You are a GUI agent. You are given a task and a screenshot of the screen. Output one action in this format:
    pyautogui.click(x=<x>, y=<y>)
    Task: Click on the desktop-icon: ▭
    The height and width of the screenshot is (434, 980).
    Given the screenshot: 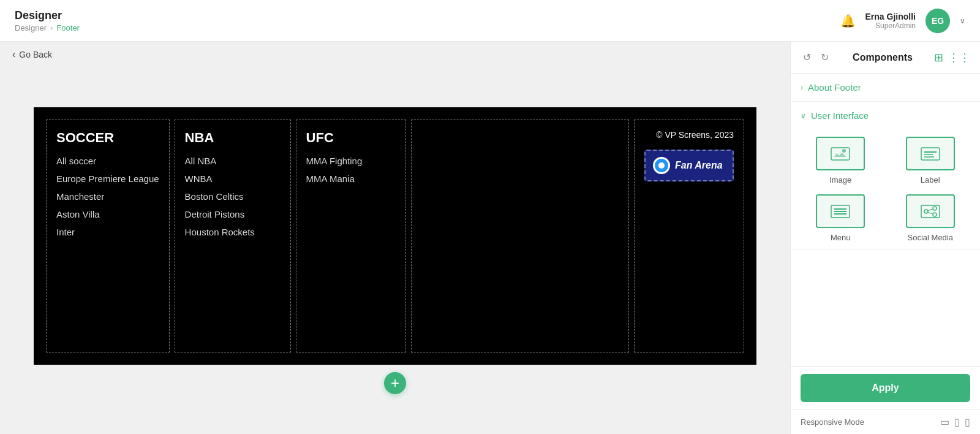 What is the action you would take?
    pyautogui.click(x=944, y=422)
    